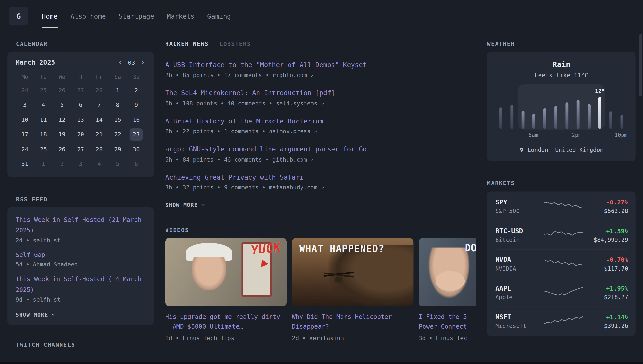 The height and width of the screenshot is (364, 643). Describe the element at coordinates (36, 315) in the screenshot. I see `rss-show-more-button: SHOW MORE` at that location.